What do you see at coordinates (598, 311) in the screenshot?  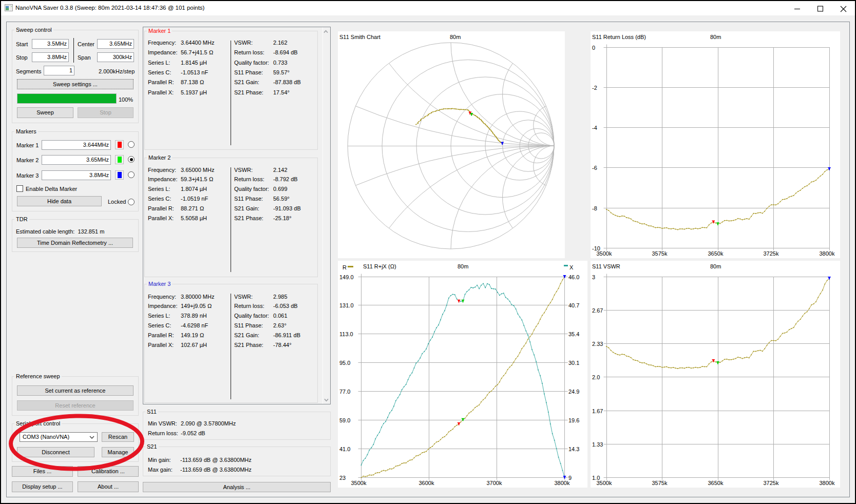 I see `svg-text: 2.67` at bounding box center [598, 311].